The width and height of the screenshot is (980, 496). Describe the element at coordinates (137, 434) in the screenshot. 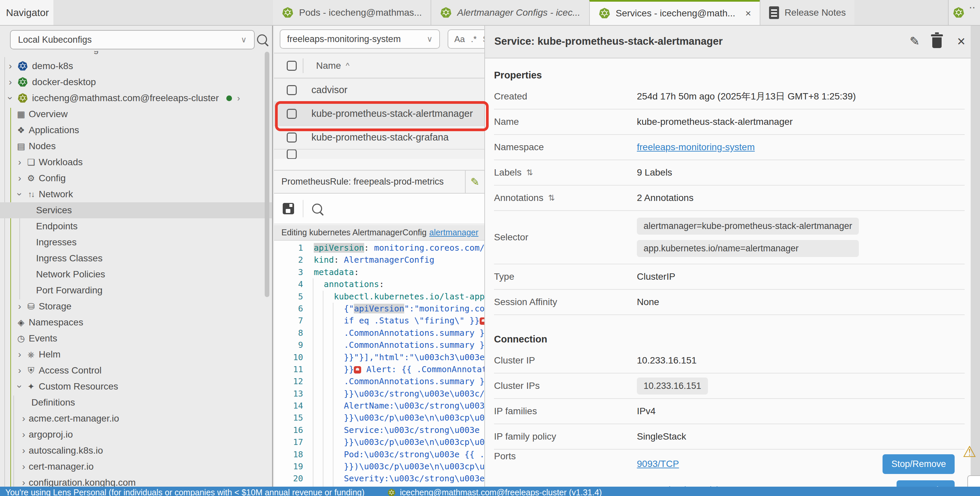

I see `sidebar-item-argoproj-io: ›argoproj.io` at that location.